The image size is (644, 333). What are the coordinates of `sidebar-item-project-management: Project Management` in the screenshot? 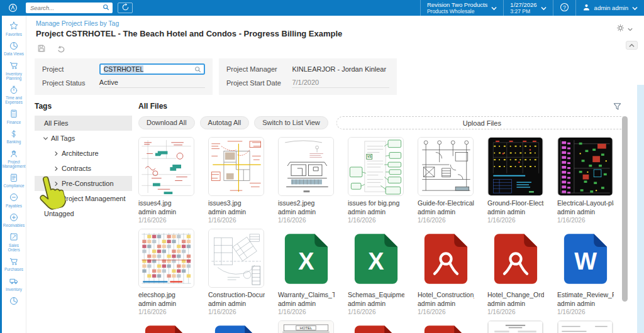 It's located at (14, 158).